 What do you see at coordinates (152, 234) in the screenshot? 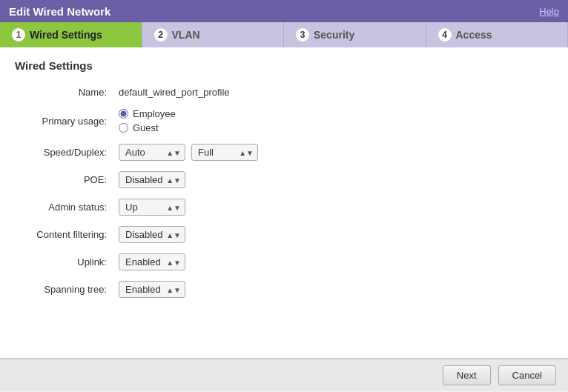
I see `content-filtering-select-wrapper: Disabled Enabled ▲▼` at bounding box center [152, 234].